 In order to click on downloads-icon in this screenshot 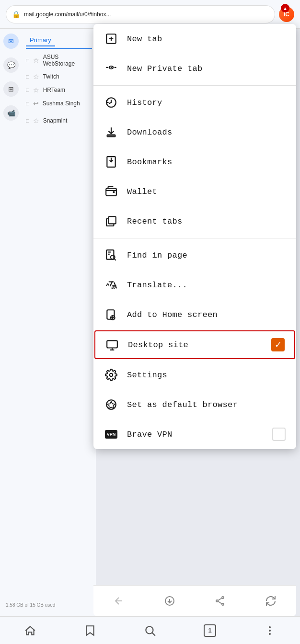, I will do `click(111, 132)`.